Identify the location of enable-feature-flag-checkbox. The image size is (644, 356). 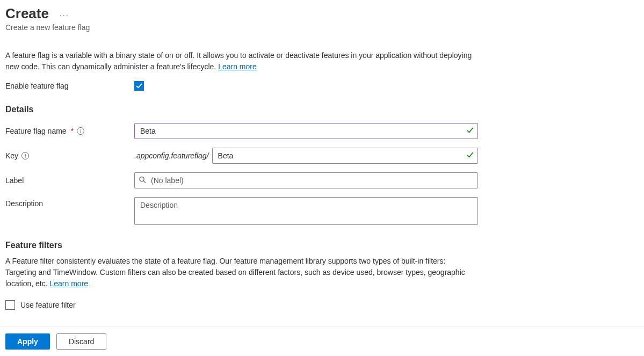
(139, 86).